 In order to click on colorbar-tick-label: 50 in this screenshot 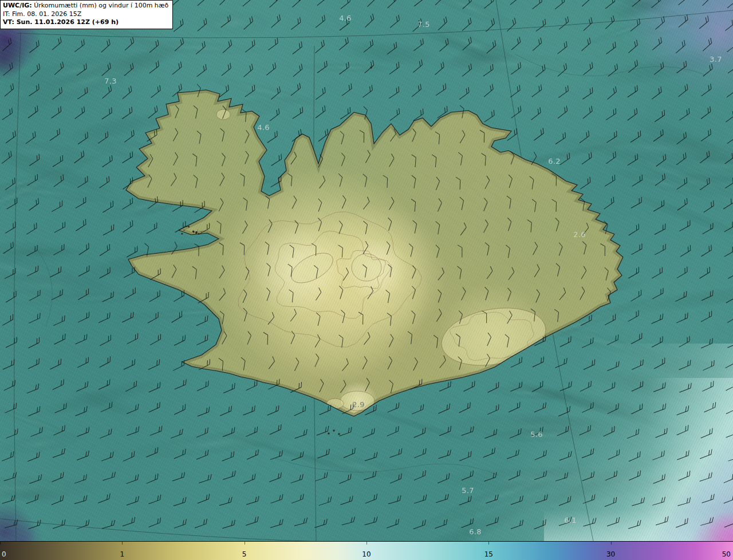, I will do `click(726, 554)`.